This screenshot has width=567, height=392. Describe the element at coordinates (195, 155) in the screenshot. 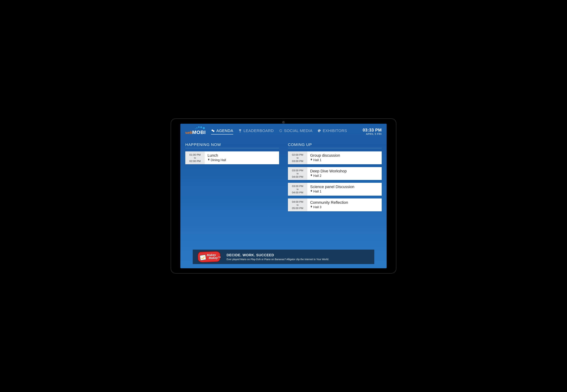

I see `event-start: 01:00 PM` at that location.